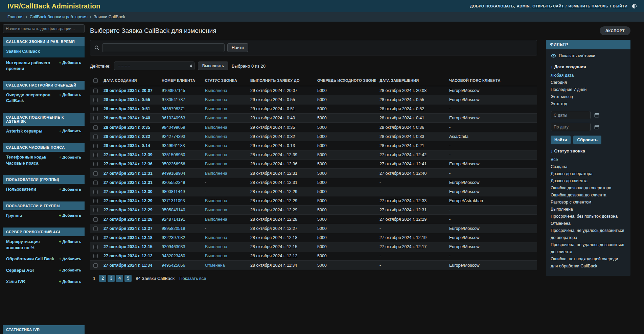 The width and height of the screenshot is (644, 334). Describe the element at coordinates (174, 91) in the screenshot. I see `client-number-link: 9103907145` at that location.